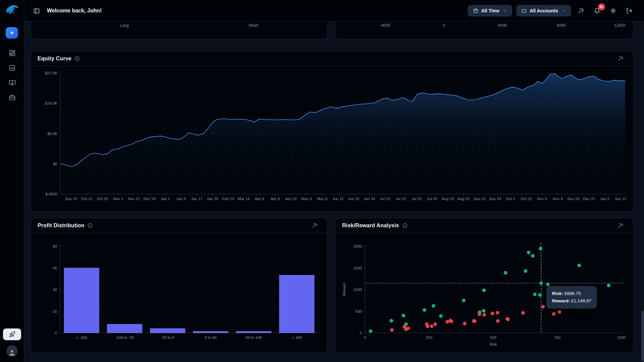  What do you see at coordinates (12, 97) in the screenshot?
I see `briefcase-icon` at bounding box center [12, 97].